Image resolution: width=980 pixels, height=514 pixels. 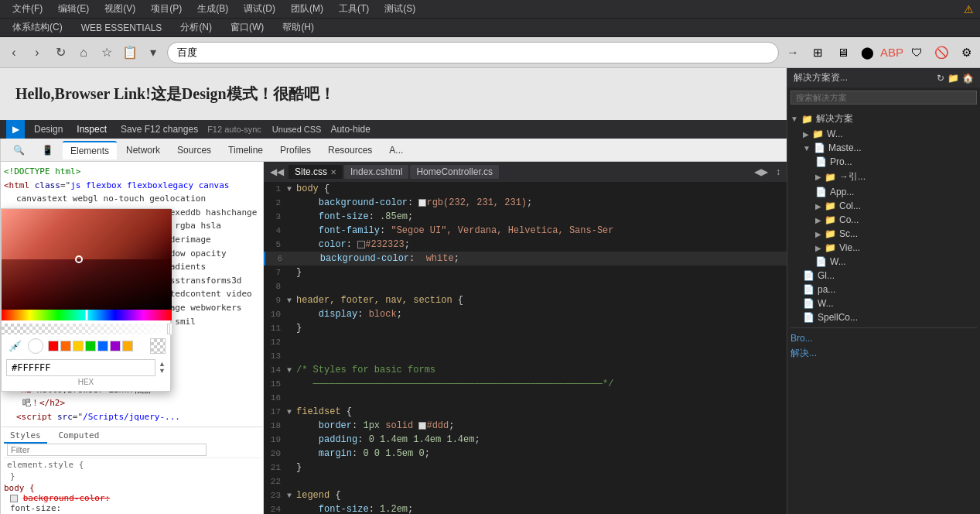 What do you see at coordinates (883, 148) in the screenshot?
I see `tree-master: ▼ 📄 Maste...` at bounding box center [883, 148].